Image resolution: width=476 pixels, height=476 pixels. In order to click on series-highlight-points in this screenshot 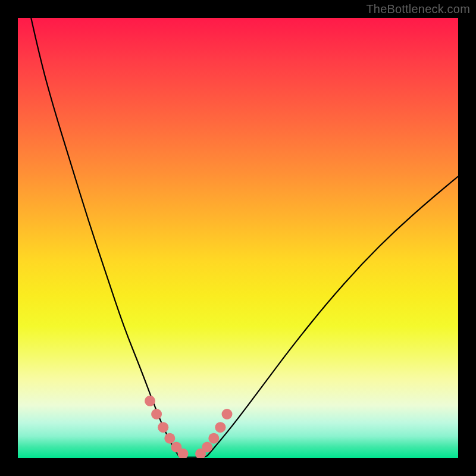, I will do `click(189, 427)`.